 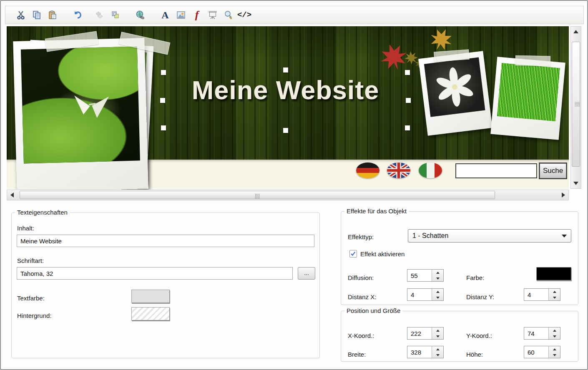 I want to click on distance-x-label: Distanz X:, so click(x=362, y=297).